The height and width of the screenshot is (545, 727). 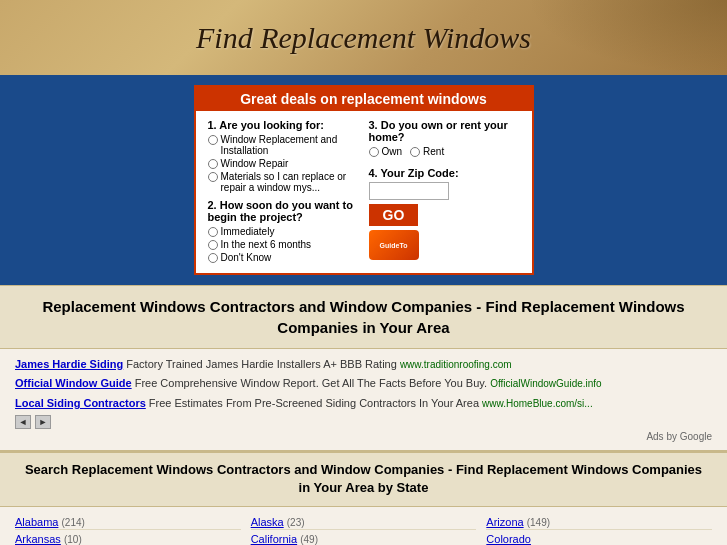 What do you see at coordinates (599, 522) in the screenshot?
I see `state-list-item: Arizona (149)` at bounding box center [599, 522].